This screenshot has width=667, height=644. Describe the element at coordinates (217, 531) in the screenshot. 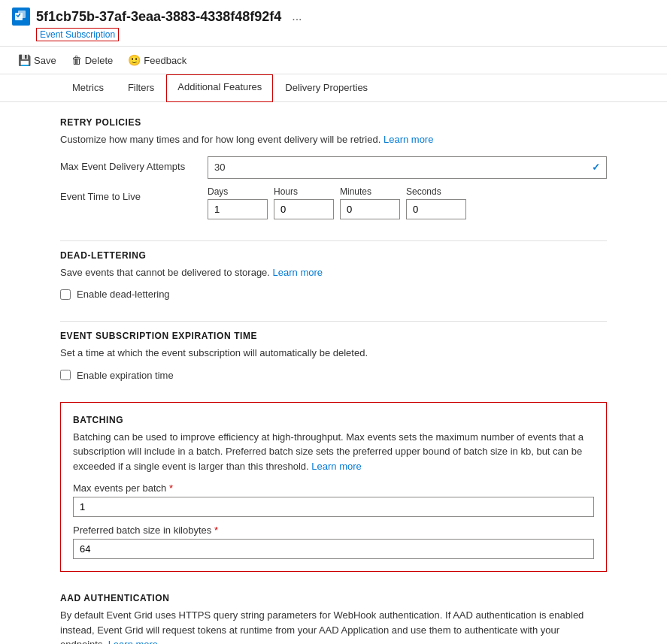

I see `req-star-2: *` at that location.